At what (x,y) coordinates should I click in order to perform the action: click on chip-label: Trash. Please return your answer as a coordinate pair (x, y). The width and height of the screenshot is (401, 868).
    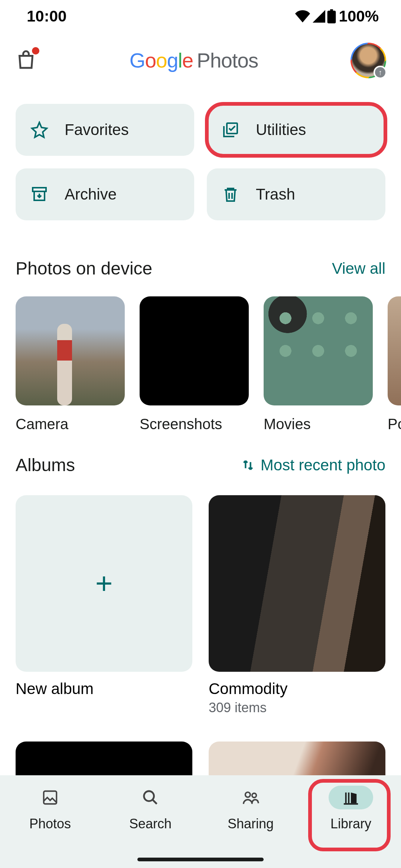
    Looking at the image, I should click on (276, 194).